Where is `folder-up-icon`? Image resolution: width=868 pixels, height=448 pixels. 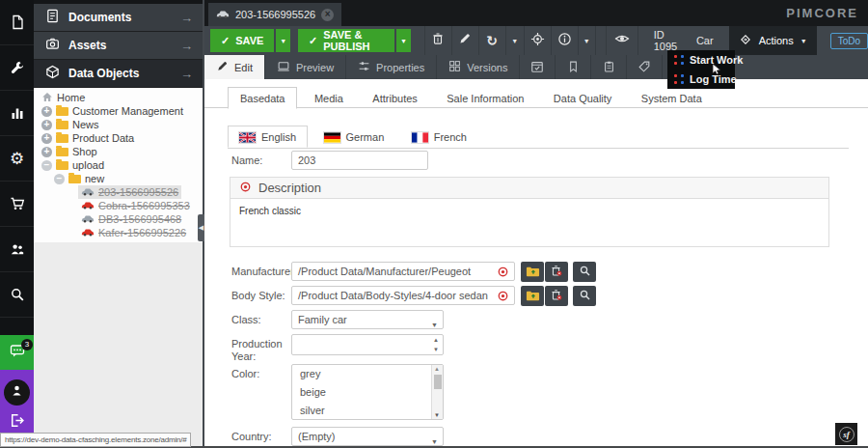
folder-up-icon is located at coordinates (532, 296).